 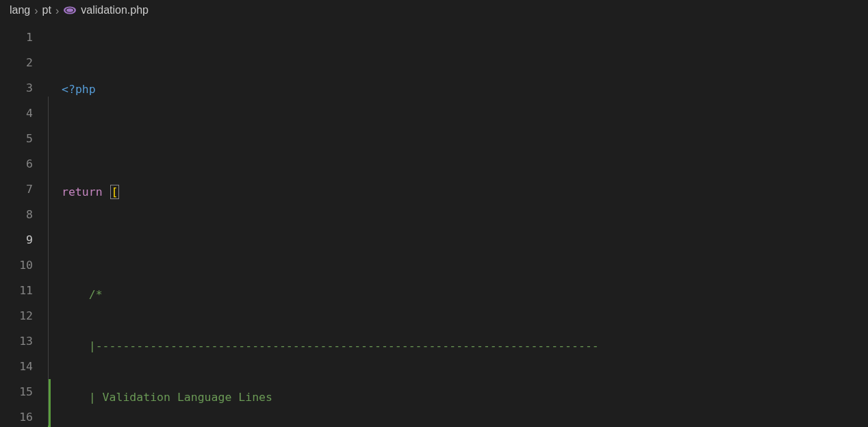 What do you see at coordinates (24, 367) in the screenshot?
I see `line-number: 14` at bounding box center [24, 367].